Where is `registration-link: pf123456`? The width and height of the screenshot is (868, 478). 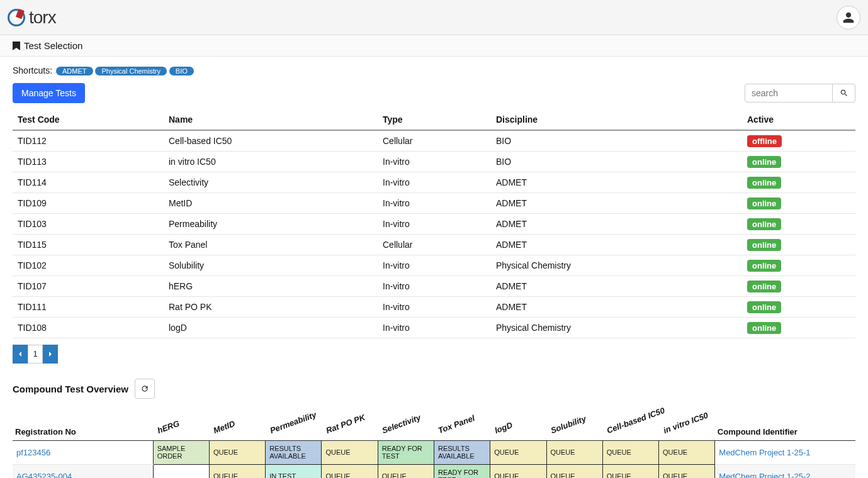 registration-link: pf123456 is located at coordinates (33, 453).